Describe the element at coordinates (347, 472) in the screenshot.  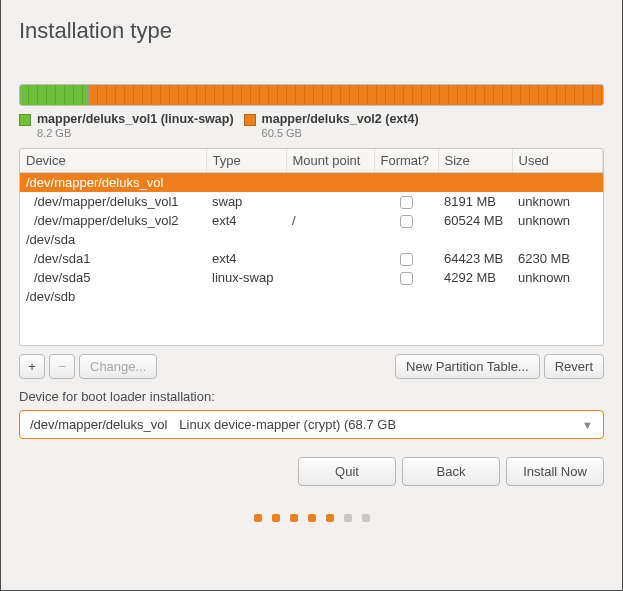
I see `quit-button: Quit` at that location.